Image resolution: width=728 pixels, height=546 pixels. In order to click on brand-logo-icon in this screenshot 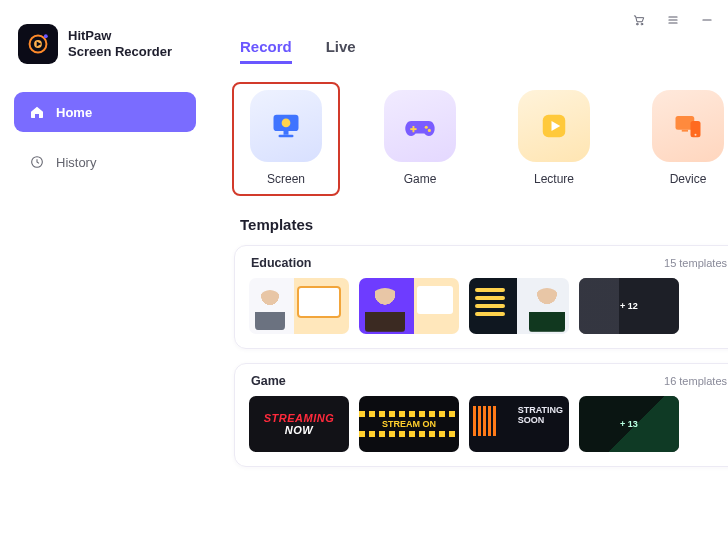, I will do `click(38, 44)`.